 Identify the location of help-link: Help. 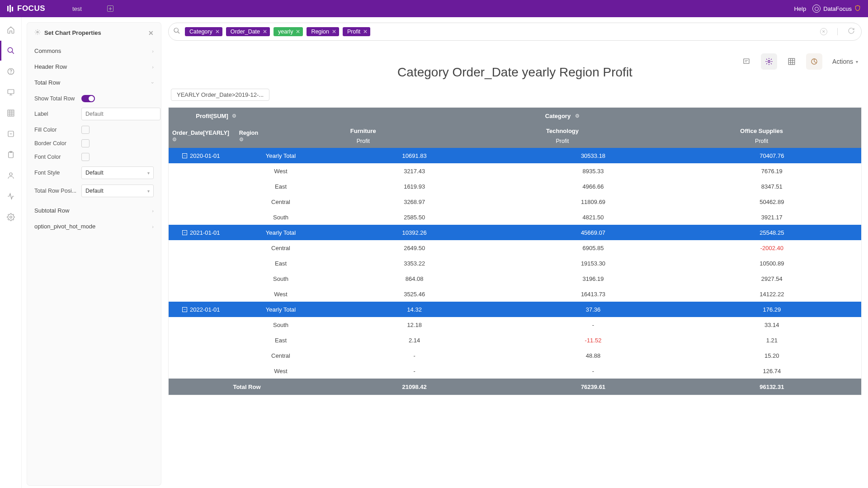
(800, 9).